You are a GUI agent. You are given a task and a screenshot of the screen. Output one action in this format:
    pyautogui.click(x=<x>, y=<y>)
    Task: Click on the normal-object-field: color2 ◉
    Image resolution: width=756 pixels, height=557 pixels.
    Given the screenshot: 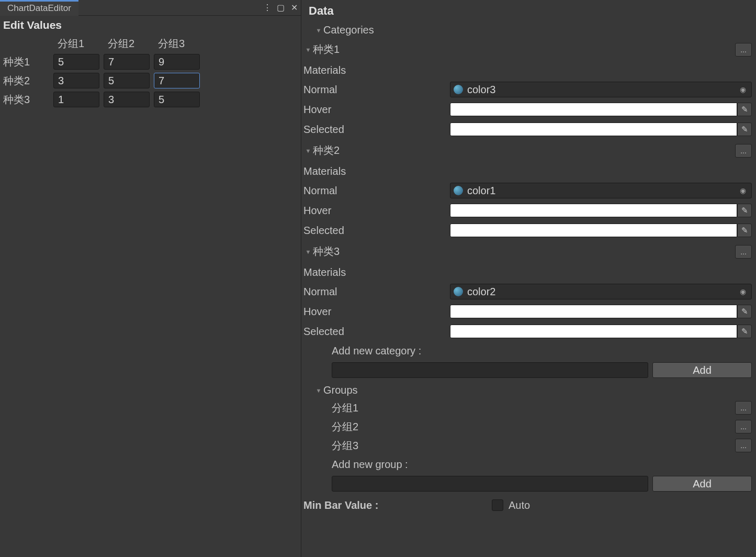 What is the action you would take?
    pyautogui.click(x=601, y=292)
    